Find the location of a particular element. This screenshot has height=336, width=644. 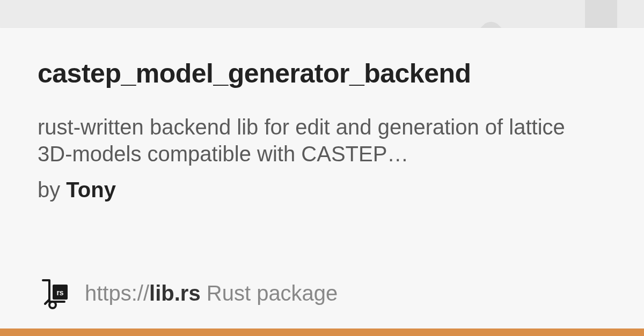

package-author: Tony is located at coordinates (91, 190).